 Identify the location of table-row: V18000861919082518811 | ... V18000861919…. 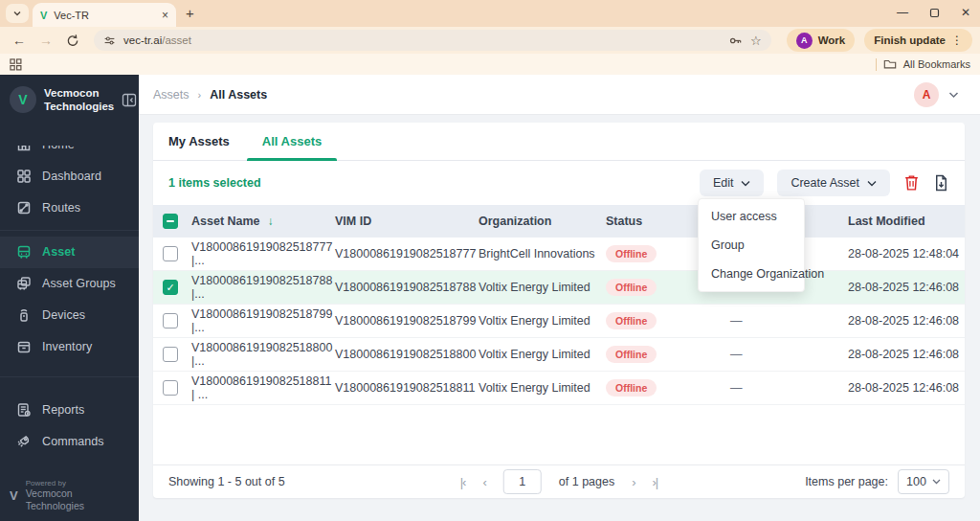
(559, 389).